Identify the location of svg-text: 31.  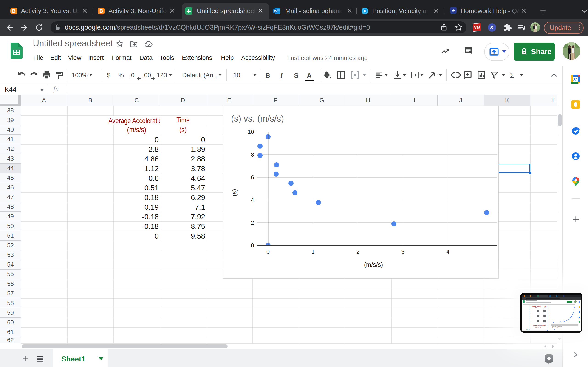
(576, 80).